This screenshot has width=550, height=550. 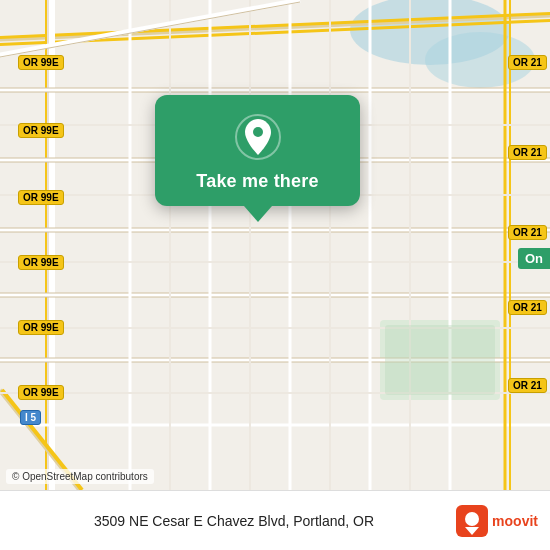 What do you see at coordinates (528, 308) in the screenshot?
I see `route-badge-or21-4: OR 21` at bounding box center [528, 308].